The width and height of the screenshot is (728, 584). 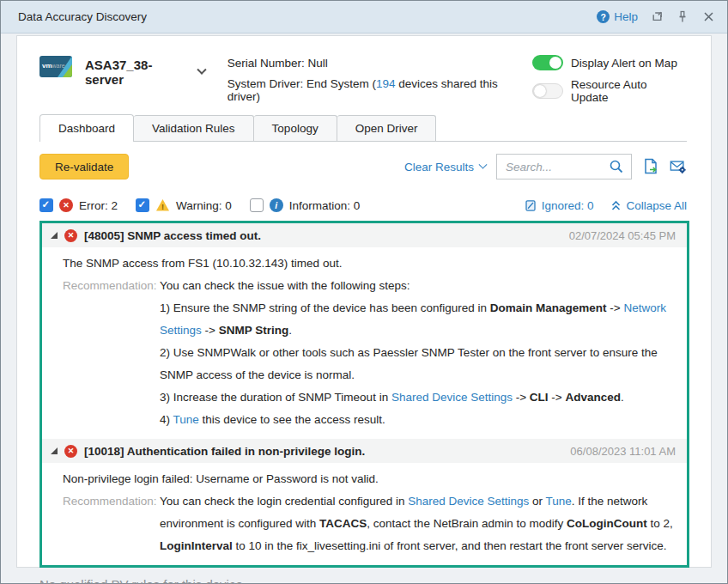 I want to click on serial-number: Serial Number: Null, so click(x=379, y=64).